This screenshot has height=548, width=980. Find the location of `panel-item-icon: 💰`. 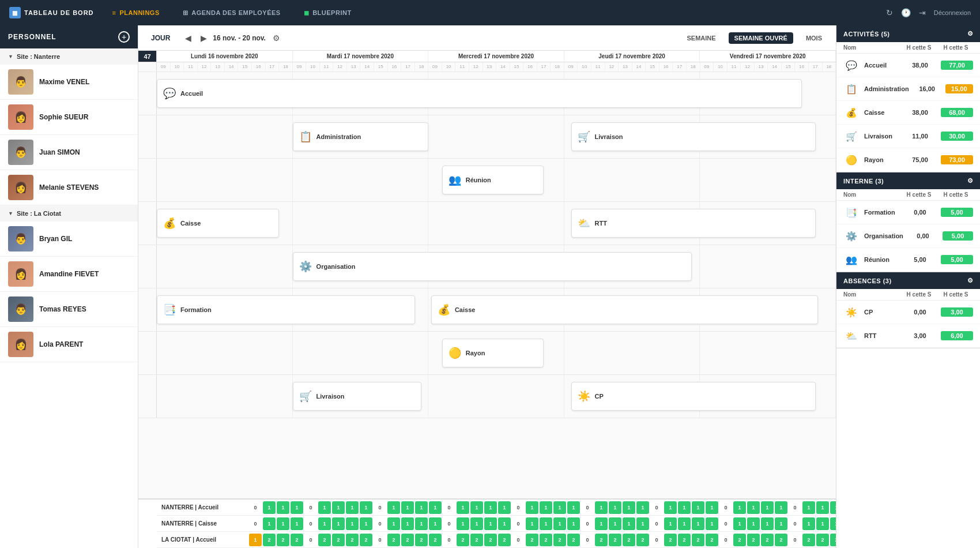

panel-item-icon: 💰 is located at coordinates (851, 112).